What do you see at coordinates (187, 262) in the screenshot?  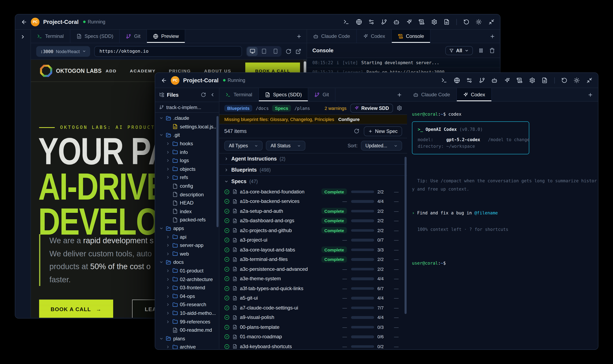 I see `tree-item-docs: docs` at bounding box center [187, 262].